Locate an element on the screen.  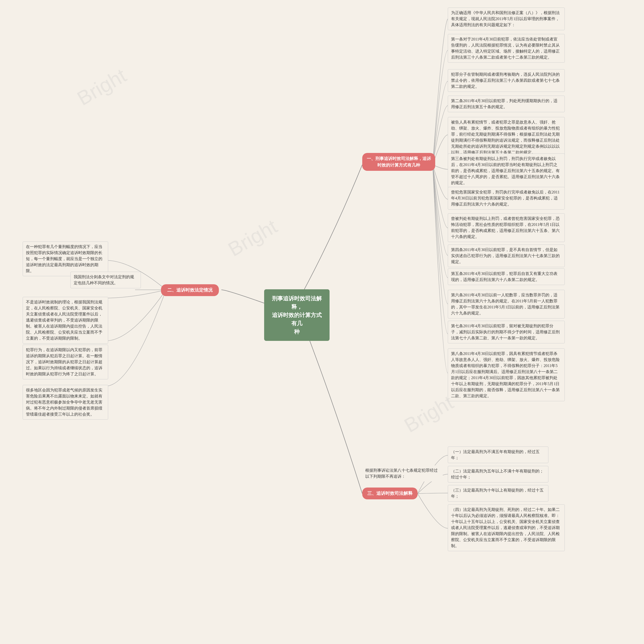
bottom-label: 根据刑事诉讼法第八十七条规定犯罪经过以下列期限不再追诉： is located at coordinates (403, 473).